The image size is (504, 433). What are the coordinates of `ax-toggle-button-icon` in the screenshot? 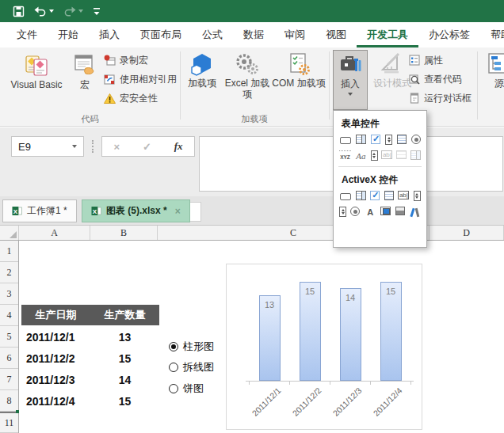 It's located at (400, 211).